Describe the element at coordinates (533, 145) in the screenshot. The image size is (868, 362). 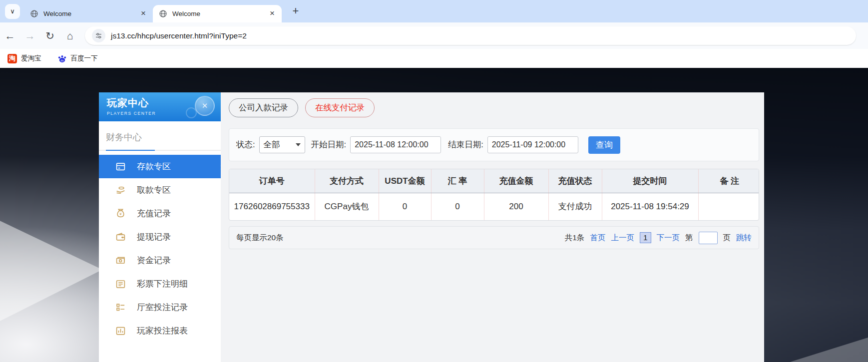
I see `end-date-input` at that location.